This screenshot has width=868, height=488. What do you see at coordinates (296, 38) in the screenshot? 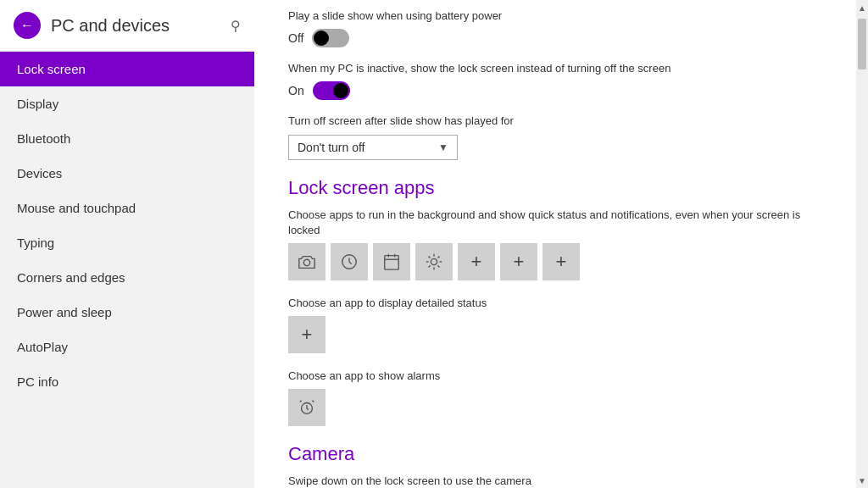
I see `slide-show-battery-toggle-label: Off` at bounding box center [296, 38].